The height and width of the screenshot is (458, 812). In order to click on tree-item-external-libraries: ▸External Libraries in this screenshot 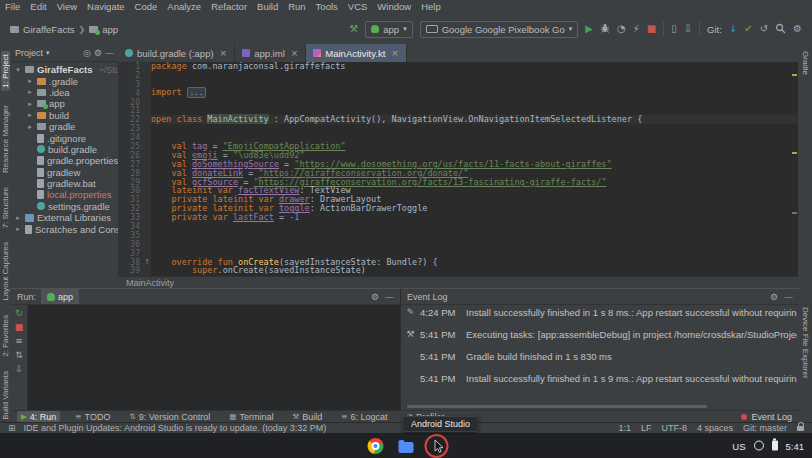, I will do `click(64, 218)`.